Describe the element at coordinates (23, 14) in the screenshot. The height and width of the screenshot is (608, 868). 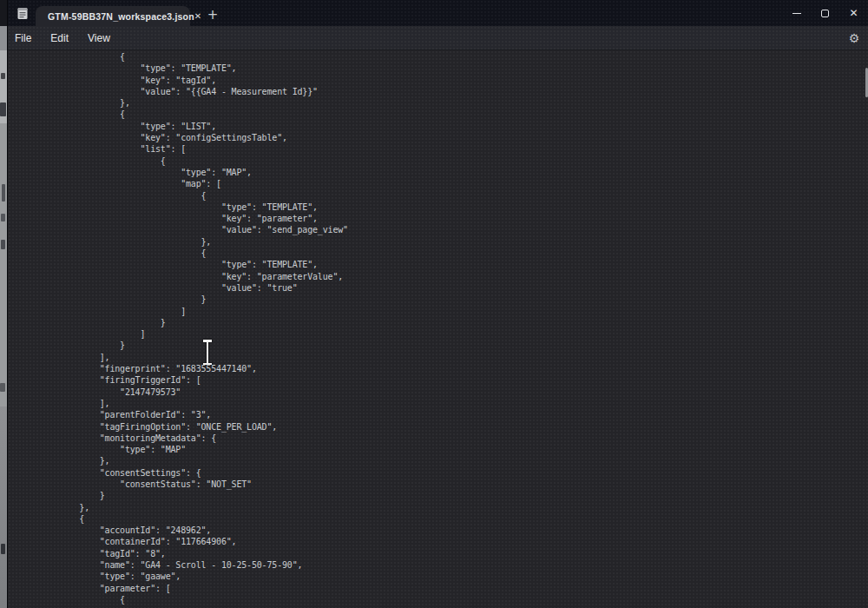
I see `notepad-app-icon` at that location.